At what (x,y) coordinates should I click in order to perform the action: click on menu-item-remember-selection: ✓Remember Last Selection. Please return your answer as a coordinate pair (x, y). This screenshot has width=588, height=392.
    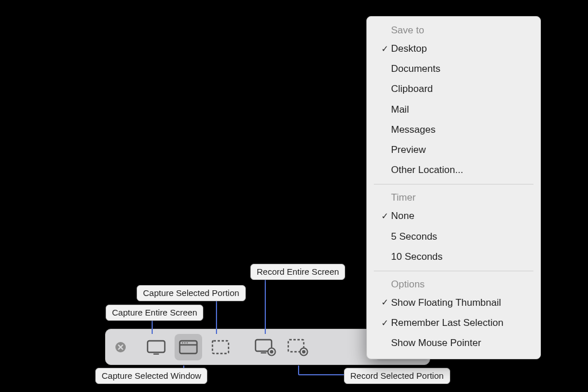
    Looking at the image, I should click on (454, 323).